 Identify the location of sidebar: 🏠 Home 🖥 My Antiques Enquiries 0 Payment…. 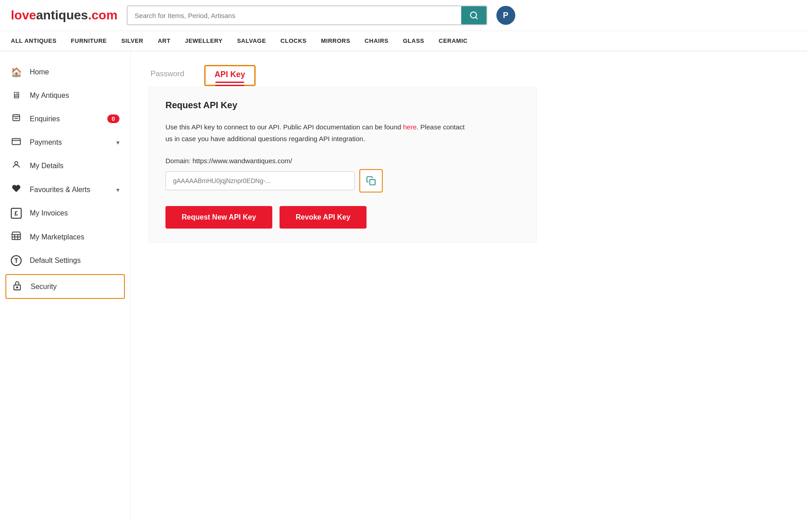
(65, 286).